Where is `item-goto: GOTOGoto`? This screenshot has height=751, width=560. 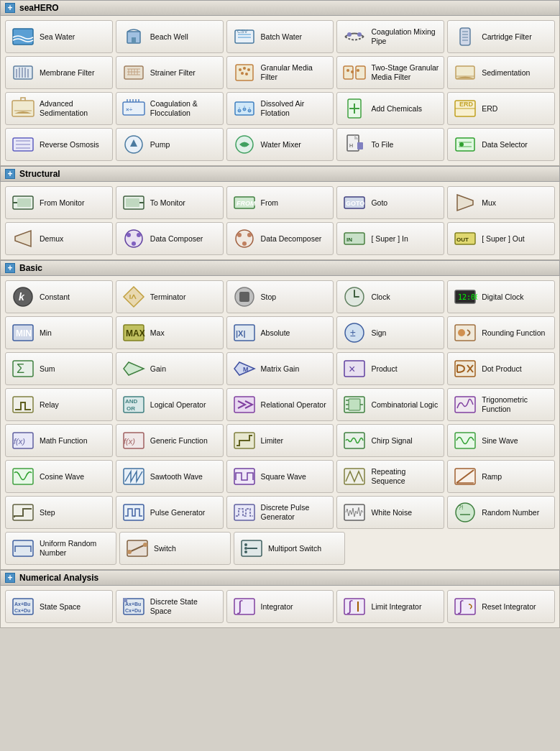 item-goto: GOTOGoto is located at coordinates (390, 203).